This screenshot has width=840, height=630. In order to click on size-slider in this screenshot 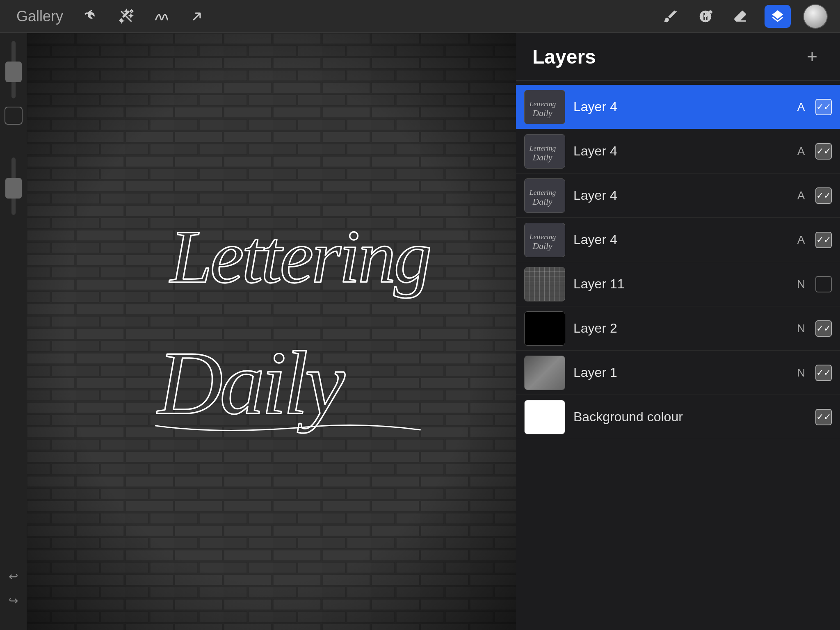, I will do `click(14, 186)`.